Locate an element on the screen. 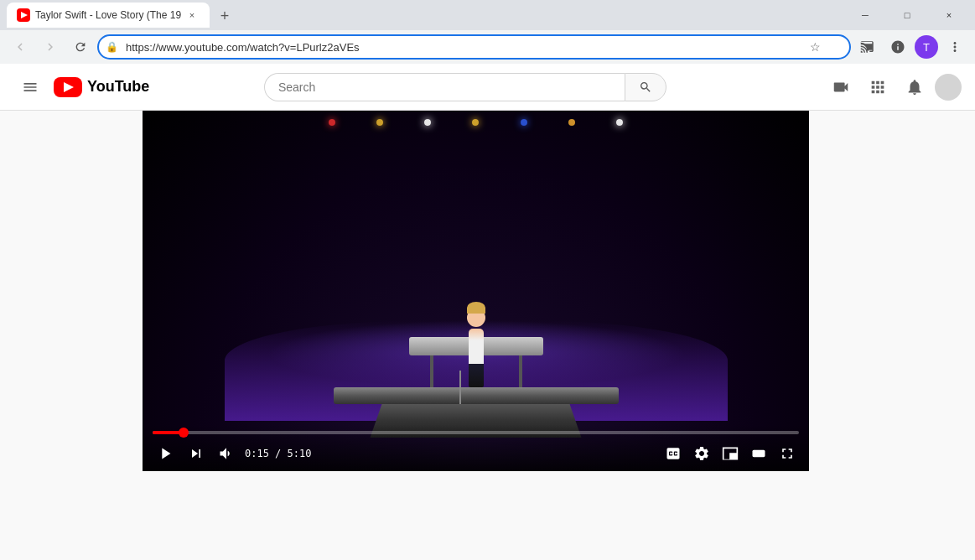 Image resolution: width=975 pixels, height=560 pixels. performer-head is located at coordinates (476, 318).